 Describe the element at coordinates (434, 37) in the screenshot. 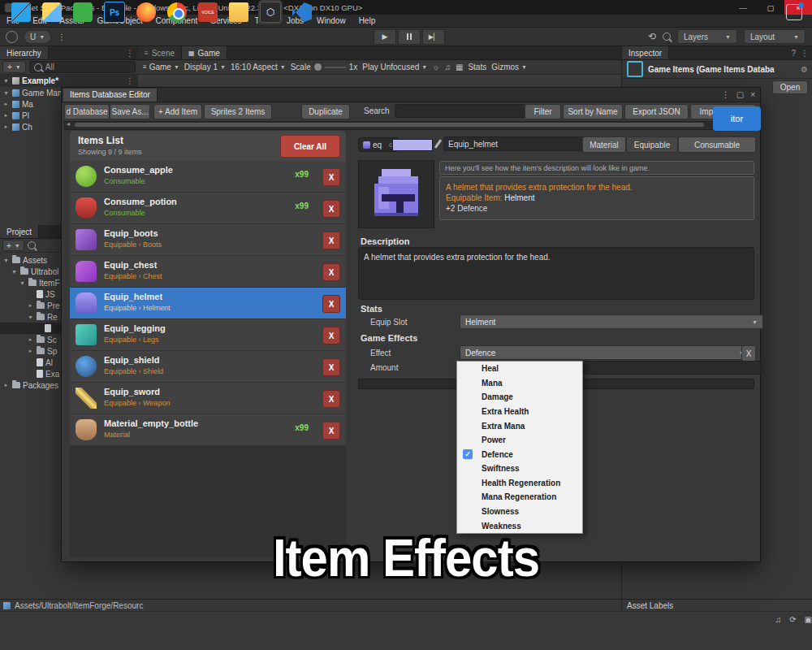

I see `step-button: ▶▏` at that location.